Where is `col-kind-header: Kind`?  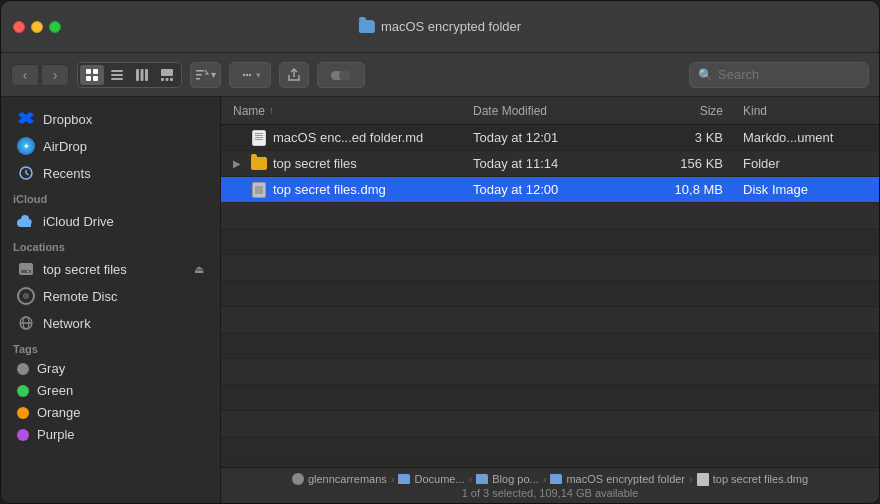
col-kind-header: Kind is located at coordinates (795, 110).